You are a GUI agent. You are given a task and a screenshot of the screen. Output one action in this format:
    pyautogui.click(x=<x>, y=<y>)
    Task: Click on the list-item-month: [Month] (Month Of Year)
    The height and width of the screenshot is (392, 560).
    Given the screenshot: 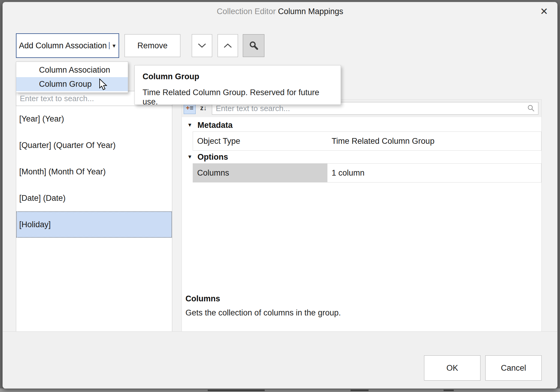 What is the action you would take?
    pyautogui.click(x=94, y=172)
    